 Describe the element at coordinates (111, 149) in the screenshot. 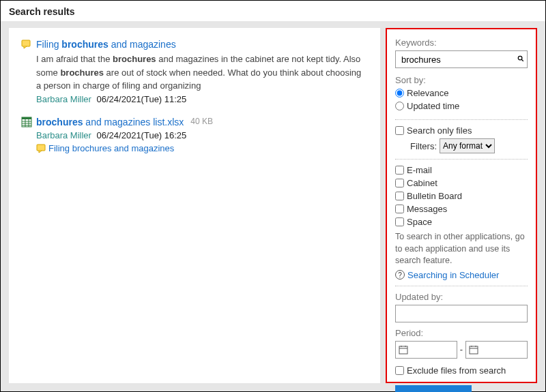

I see `linked-thread-link: Filing brochures and magazines` at that location.